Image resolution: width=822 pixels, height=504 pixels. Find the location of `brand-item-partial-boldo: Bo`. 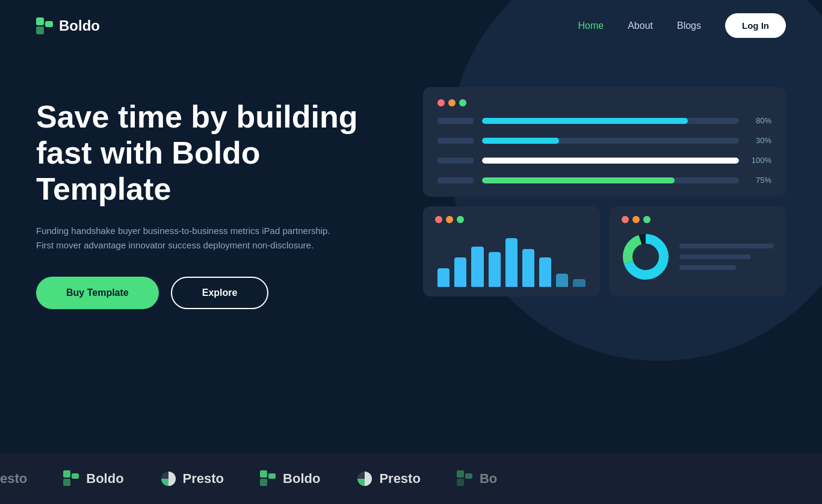

brand-item-partial-boldo: Bo is located at coordinates (477, 479).